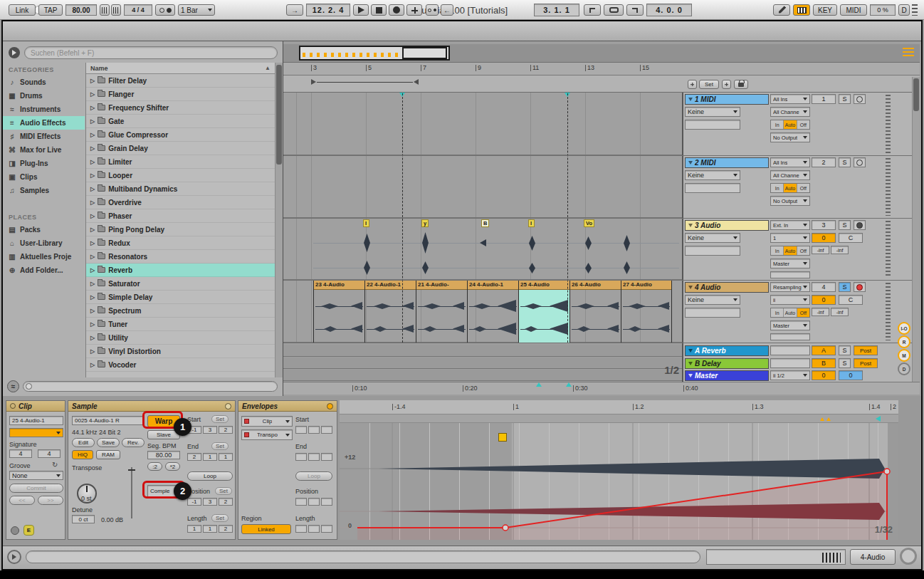  I want to click on sidebar-item-samples: ♫Samples, so click(44, 191).